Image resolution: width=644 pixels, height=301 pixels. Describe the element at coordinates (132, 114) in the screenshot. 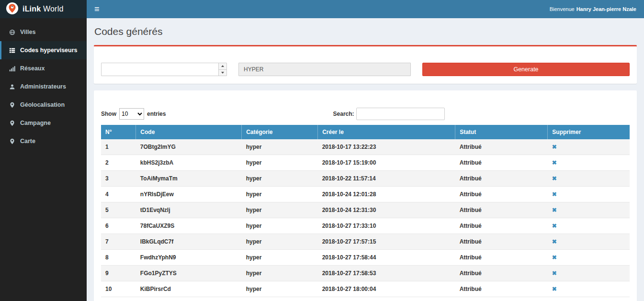

I see `page-size-select: 10` at that location.